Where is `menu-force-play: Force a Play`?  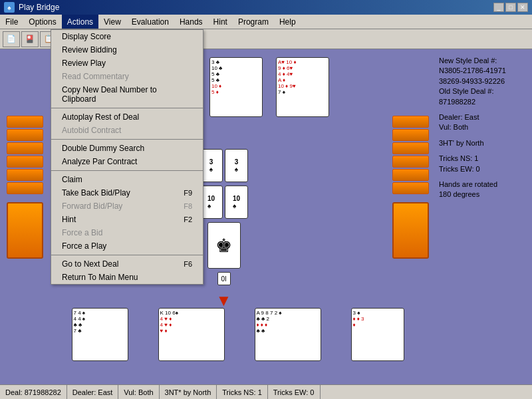
menu-force-play: Force a Play is located at coordinates (127, 246).